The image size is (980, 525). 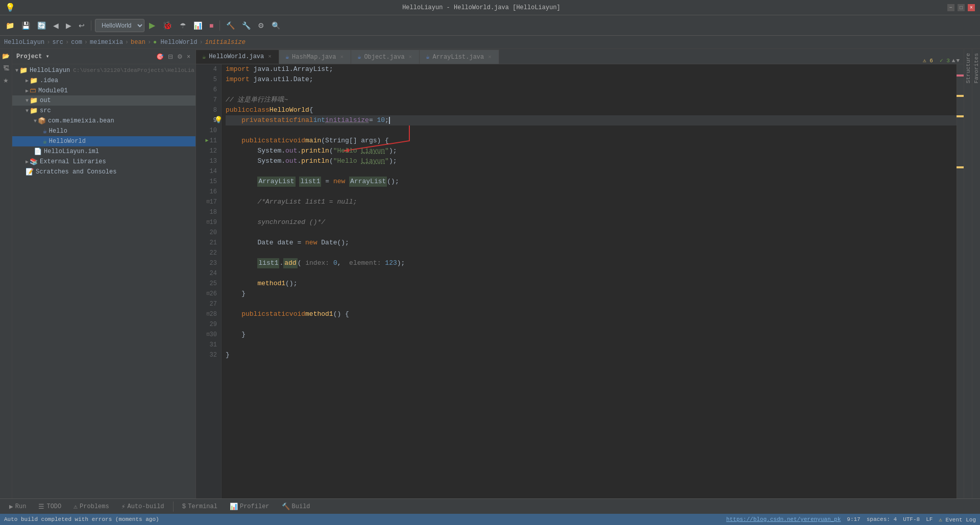 I want to click on favorites-tool-btn: ★, so click(x=6, y=81).